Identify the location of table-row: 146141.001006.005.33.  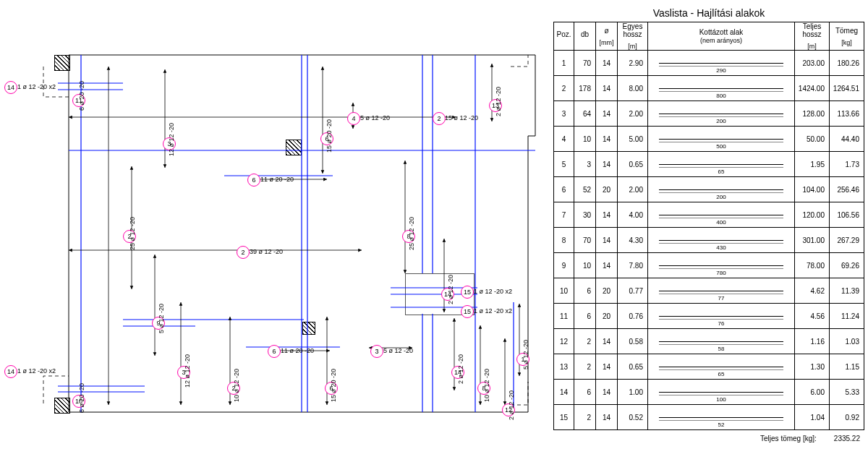
(709, 392).